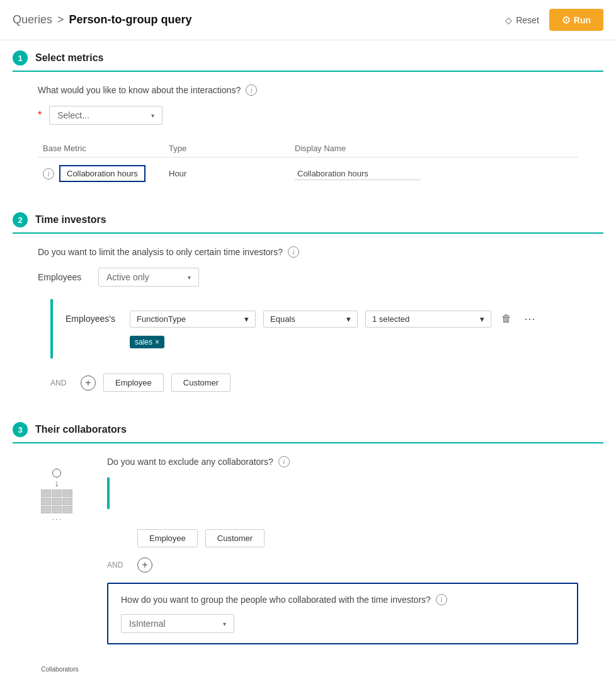  I want to click on value-selected: 1 selected, so click(391, 319).